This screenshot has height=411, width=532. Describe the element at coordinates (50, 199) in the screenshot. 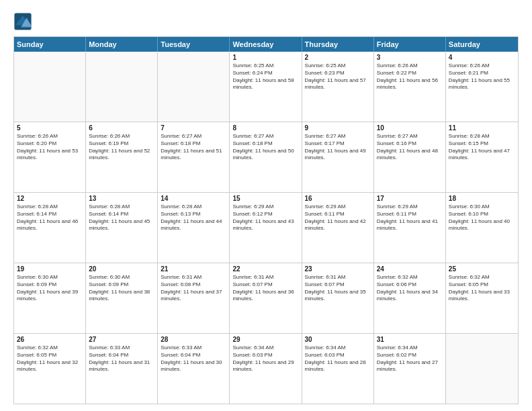

I see `day-number: 12` at that location.